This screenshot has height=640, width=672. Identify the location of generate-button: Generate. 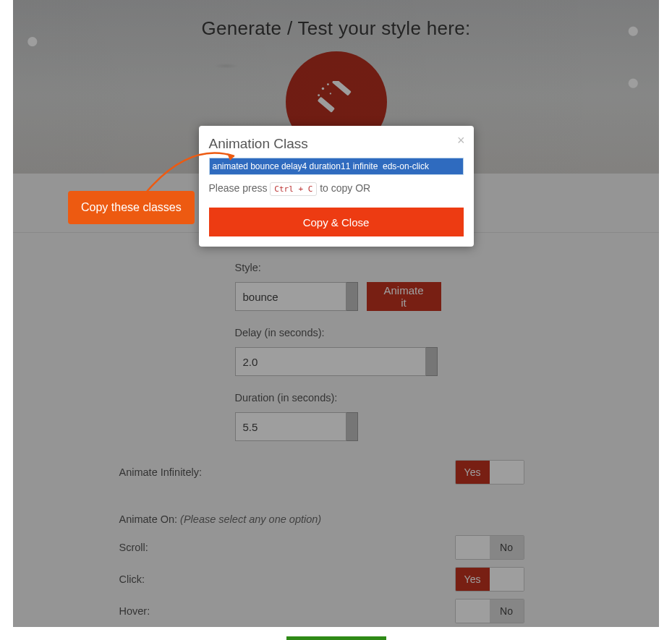
(336, 638).